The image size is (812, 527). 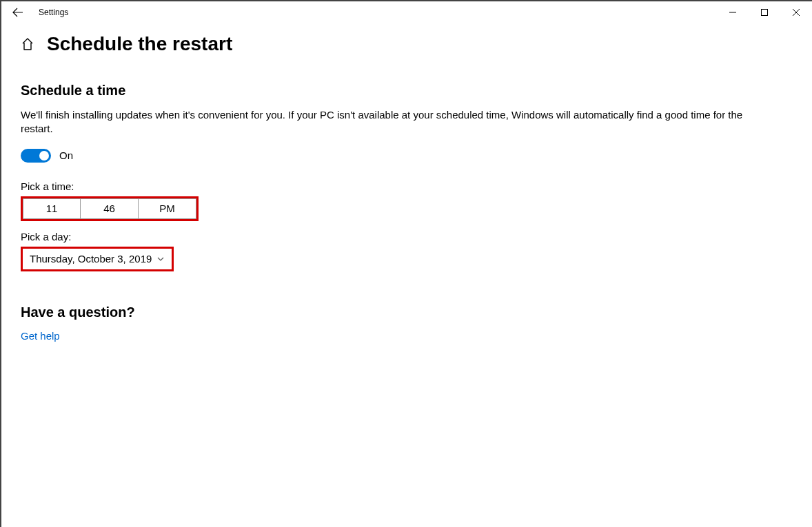 I want to click on toggle-state-label: On, so click(x=66, y=156).